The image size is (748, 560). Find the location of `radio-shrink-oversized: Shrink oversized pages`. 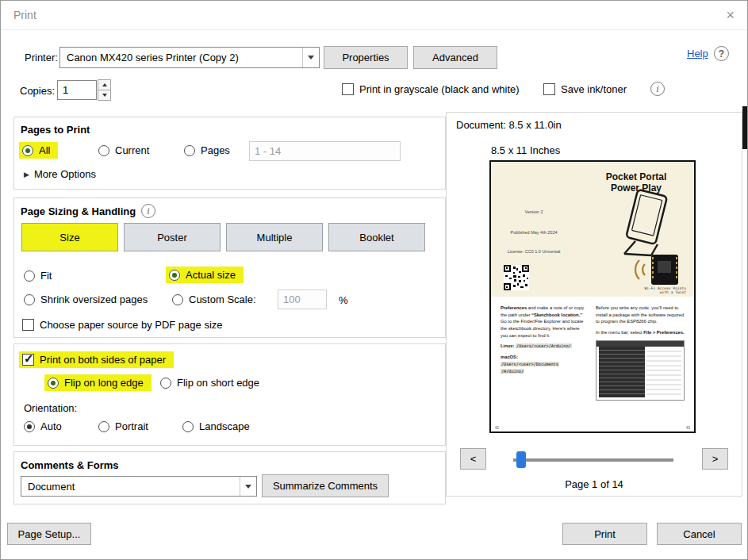

radio-shrink-oversized: Shrink oversized pages is located at coordinates (86, 300).